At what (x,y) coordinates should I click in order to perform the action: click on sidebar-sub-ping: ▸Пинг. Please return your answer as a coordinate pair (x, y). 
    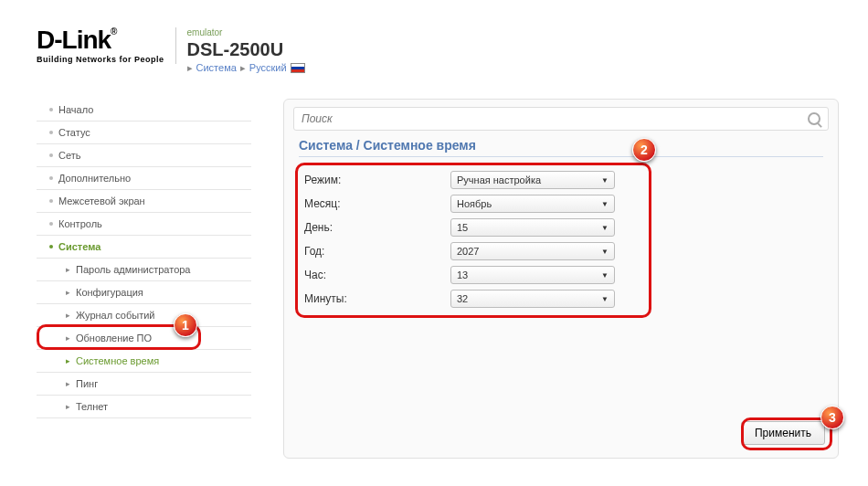
    Looking at the image, I should click on (144, 384).